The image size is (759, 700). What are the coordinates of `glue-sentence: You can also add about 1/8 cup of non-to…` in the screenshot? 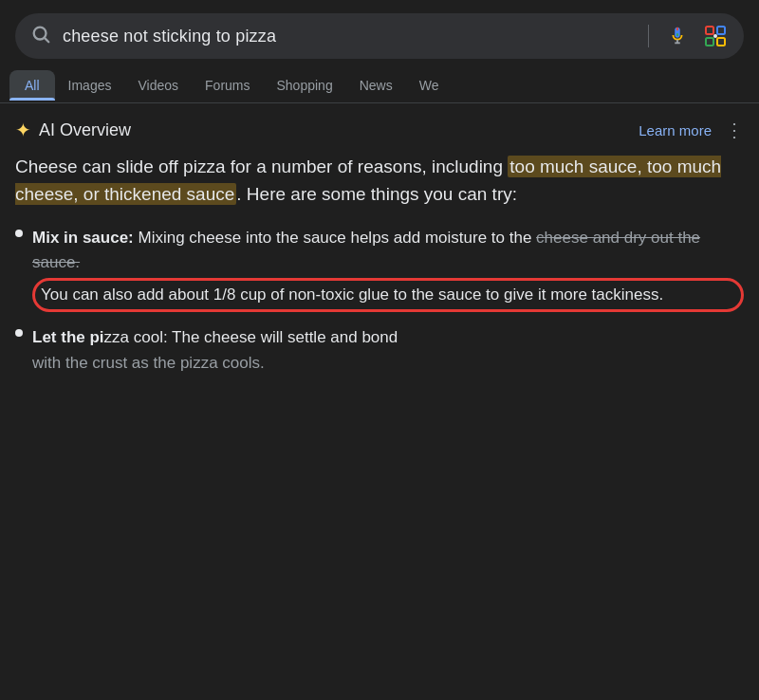 It's located at (388, 295).